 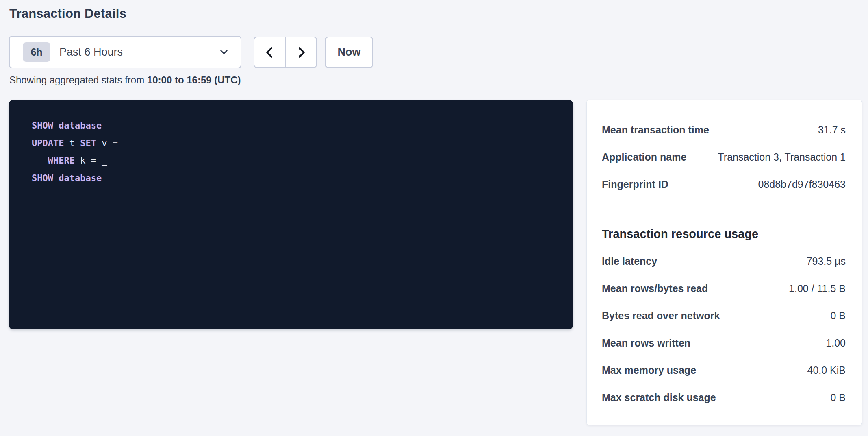 I want to click on sql-code: SHOW databaseUPDATE t SET v = _ WHERE k …, so click(x=296, y=152).